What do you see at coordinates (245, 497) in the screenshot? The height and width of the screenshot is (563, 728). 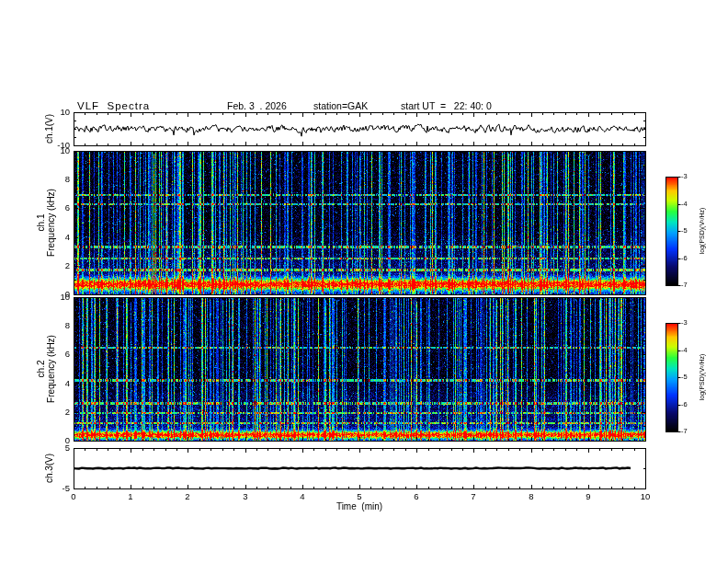 I see `x-tick-label: 3` at bounding box center [245, 497].